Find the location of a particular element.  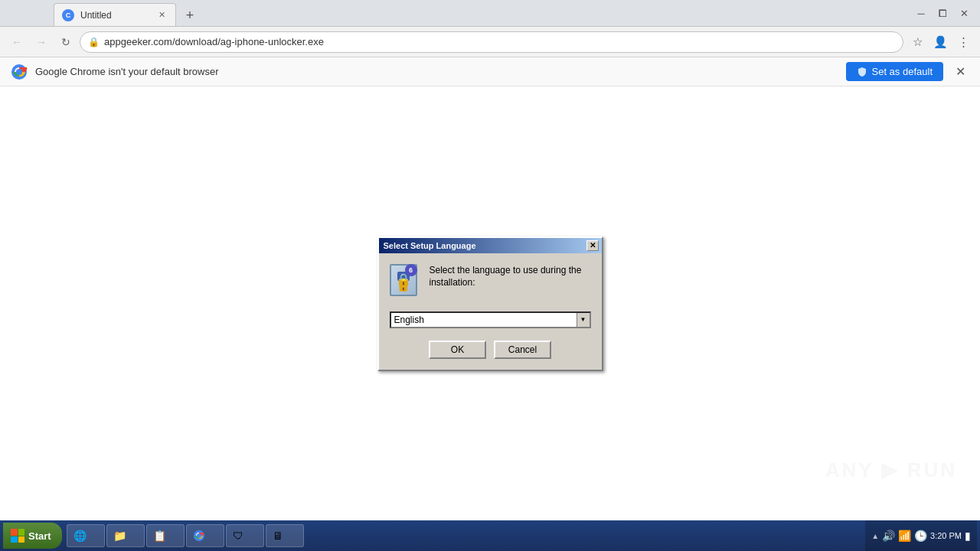

dialog-body: 🔒 6 Select the language to use during th… is located at coordinates (490, 311).